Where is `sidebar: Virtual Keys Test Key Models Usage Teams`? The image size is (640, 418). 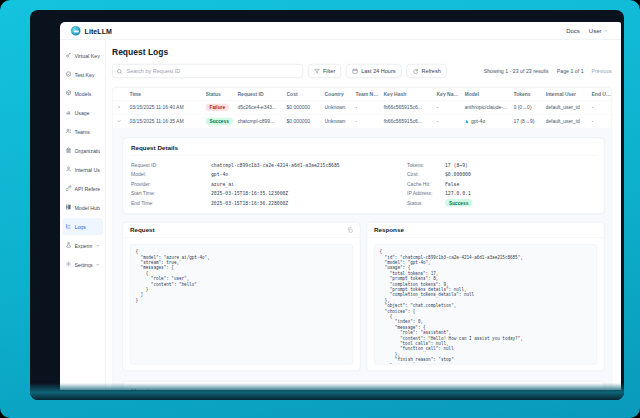 sidebar: Virtual Keys Test Key Models Usage Teams is located at coordinates (83, 215).